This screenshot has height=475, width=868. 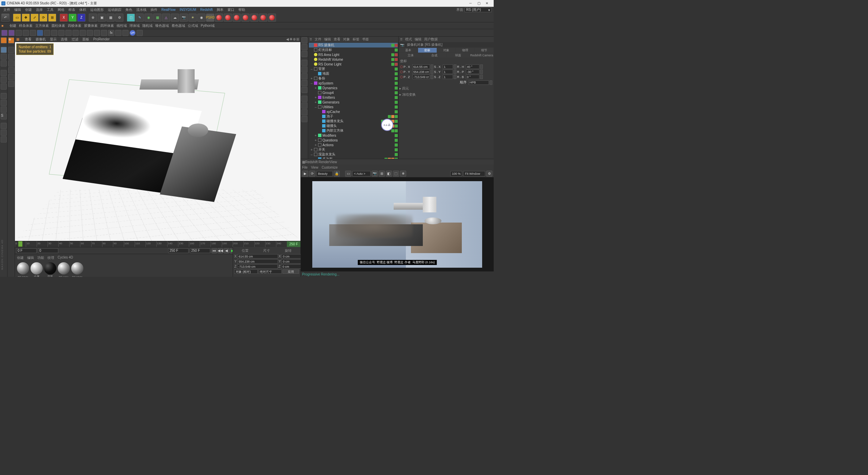 What do you see at coordinates (4, 103) in the screenshot?
I see `viewport-solo-button` at bounding box center [4, 103].